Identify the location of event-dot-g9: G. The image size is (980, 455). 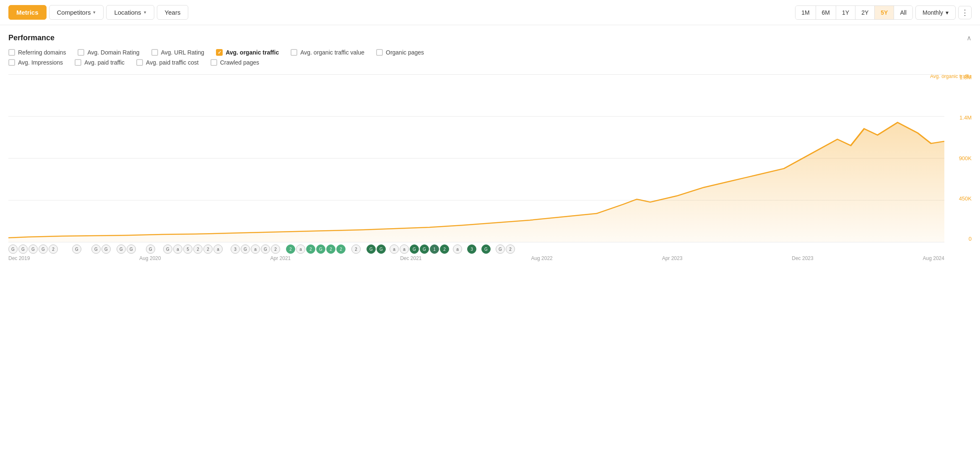
(131, 249).